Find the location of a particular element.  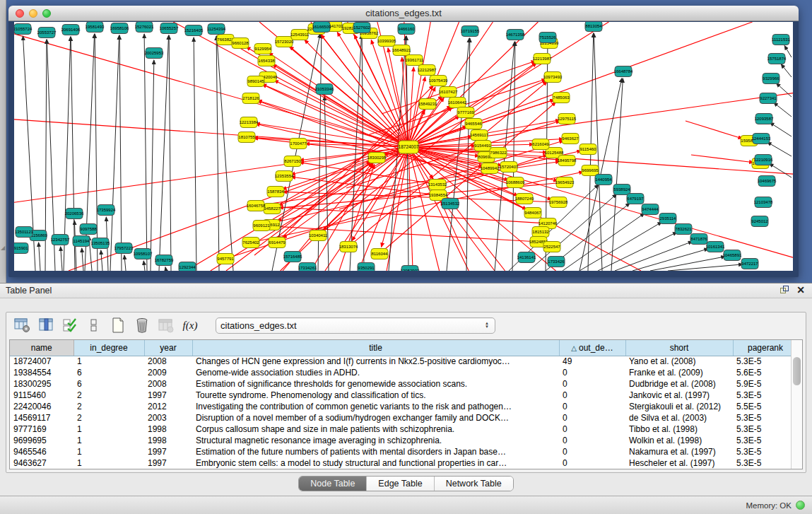

table-cell: 9463627 is located at coordinates (42, 463).